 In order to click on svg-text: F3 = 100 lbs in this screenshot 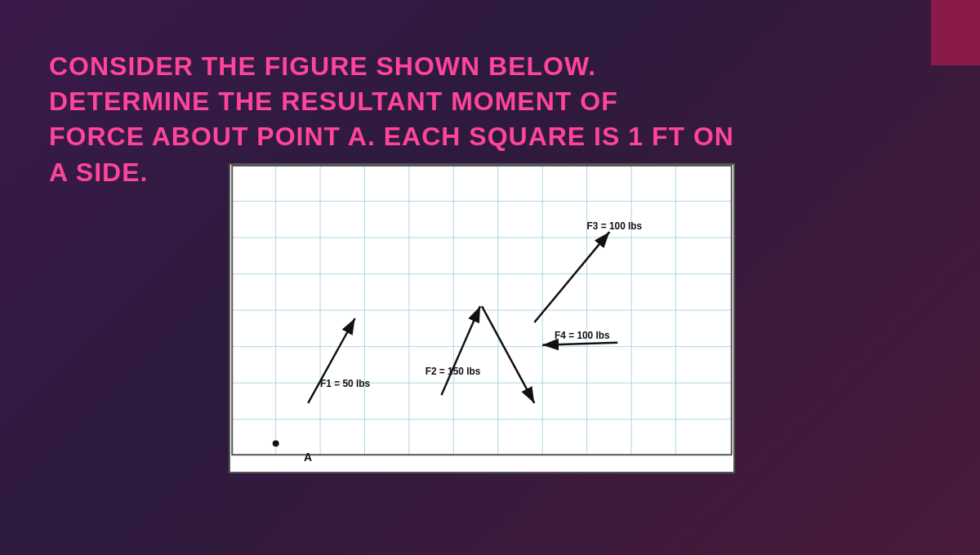, I will do `click(615, 226)`.